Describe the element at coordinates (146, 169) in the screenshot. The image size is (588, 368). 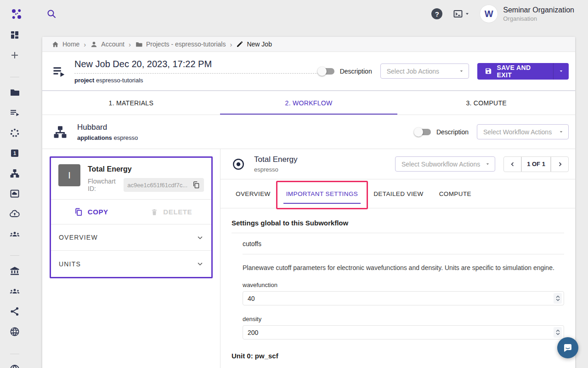
I see `unit-title: Total Energy` at that location.